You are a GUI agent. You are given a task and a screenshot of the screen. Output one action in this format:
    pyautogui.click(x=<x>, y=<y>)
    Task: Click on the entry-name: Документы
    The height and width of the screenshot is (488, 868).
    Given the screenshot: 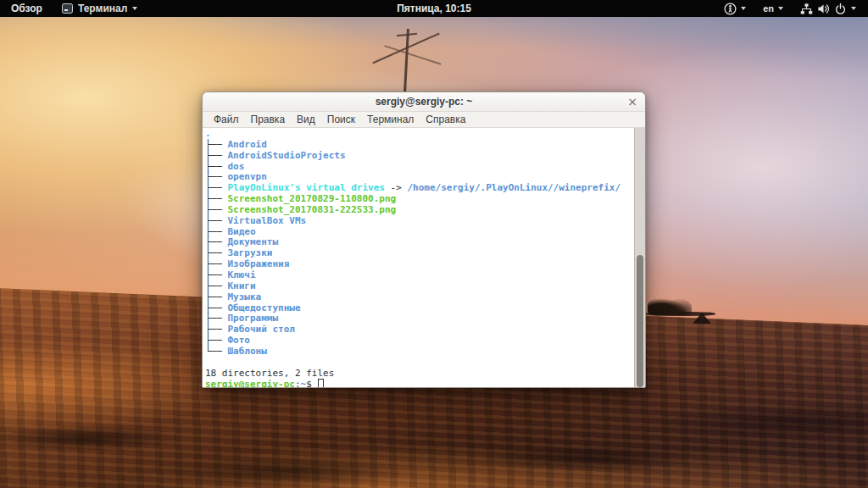 What is the action you would take?
    pyautogui.click(x=253, y=242)
    